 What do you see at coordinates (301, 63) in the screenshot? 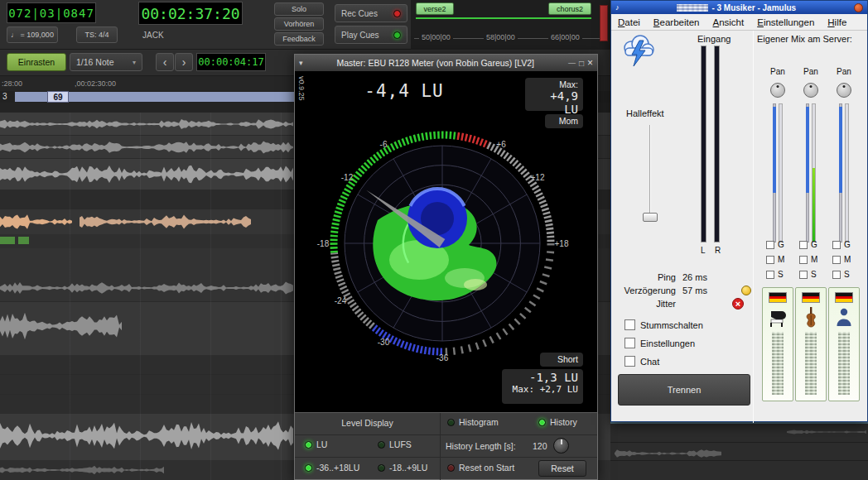
I see `window-menu-icon: ▾` at bounding box center [301, 63].